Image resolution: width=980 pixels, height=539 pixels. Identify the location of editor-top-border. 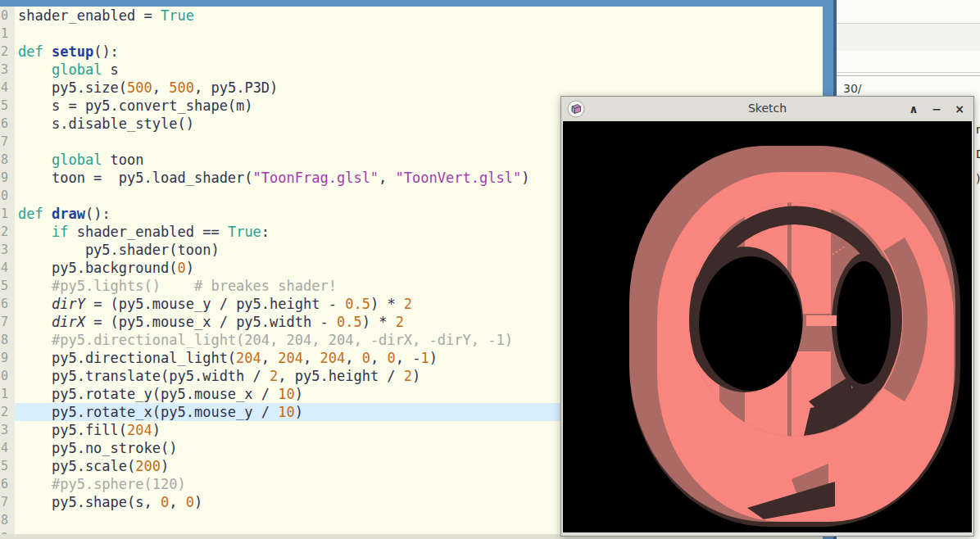
(418, 3).